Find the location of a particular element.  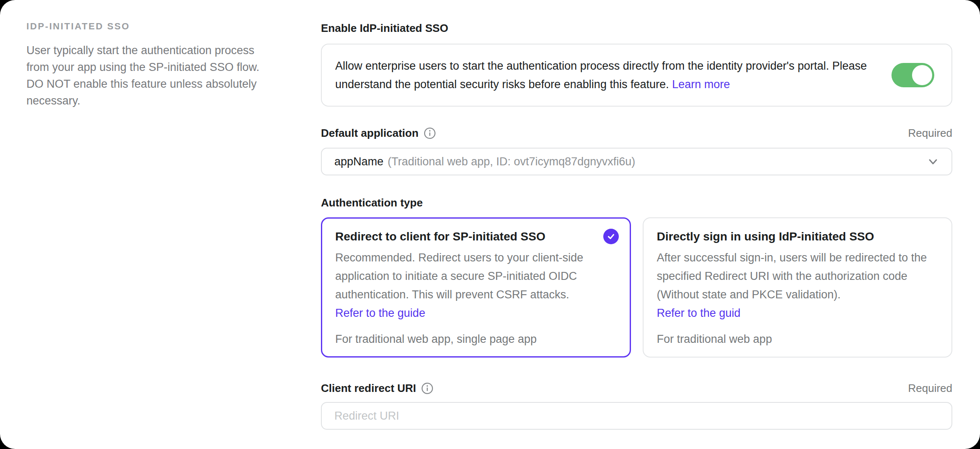

refer-to-guide-link: Refer to the guide is located at coordinates (476, 313).